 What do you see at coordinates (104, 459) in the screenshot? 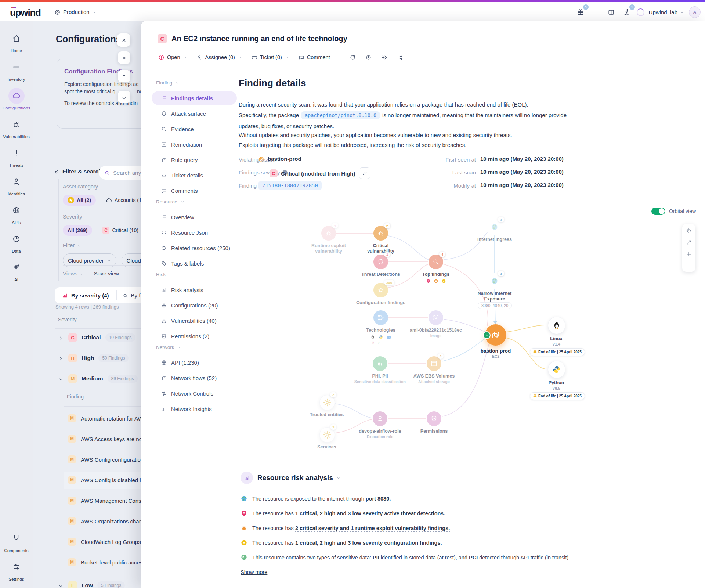
I see `finding-row: MAWS Config configuration` at bounding box center [104, 459].